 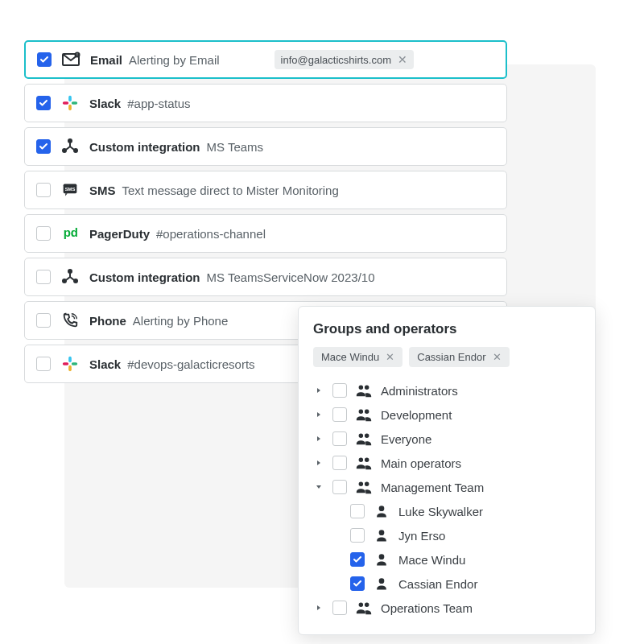 I want to click on channel-desc: #operations-channel, so click(x=211, y=233).